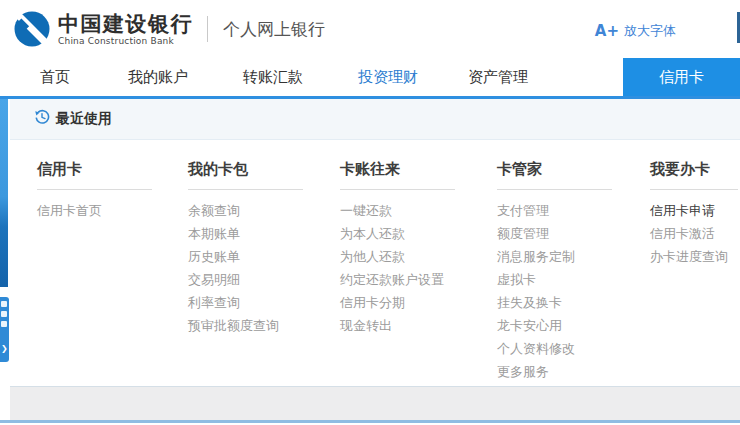  What do you see at coordinates (554, 280) in the screenshot?
I see `menu-link-virtual-card: 虚拟卡` at bounding box center [554, 280].